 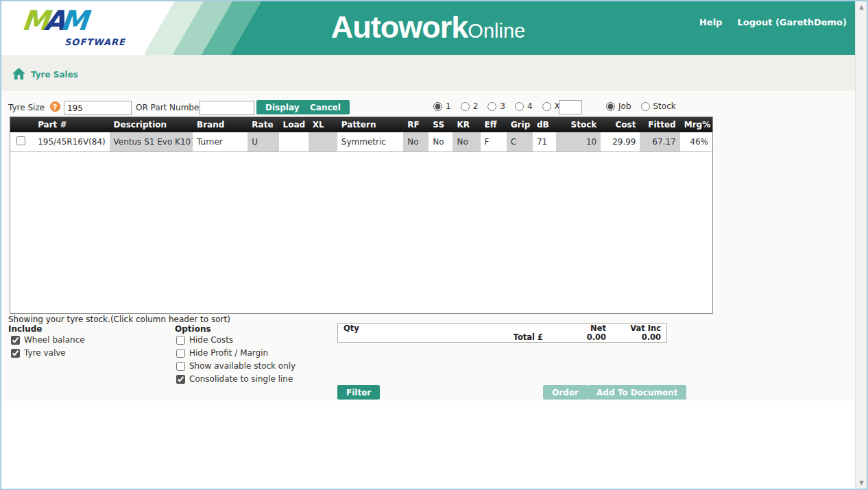 What do you see at coordinates (71, 125) in the screenshot?
I see `column-header-part: Part #` at bounding box center [71, 125].